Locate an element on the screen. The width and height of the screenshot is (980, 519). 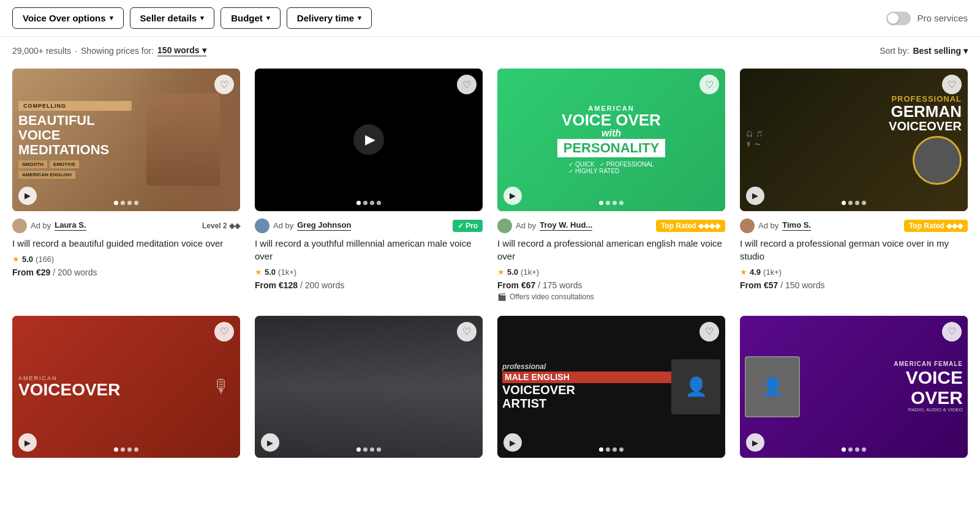
card-meta: Ad by Timo S. Top Rated ◆◆◆ is located at coordinates (854, 226).